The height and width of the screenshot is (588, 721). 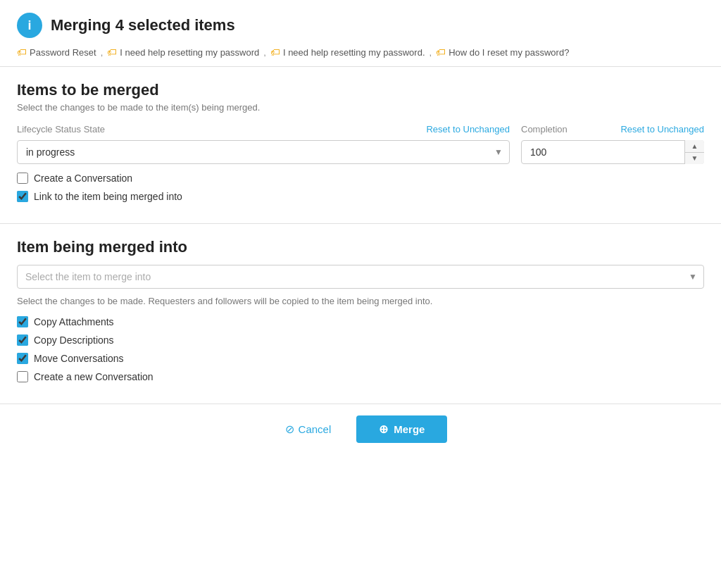 What do you see at coordinates (23, 322) in the screenshot?
I see `copy-attachments-checkbox` at bounding box center [23, 322].